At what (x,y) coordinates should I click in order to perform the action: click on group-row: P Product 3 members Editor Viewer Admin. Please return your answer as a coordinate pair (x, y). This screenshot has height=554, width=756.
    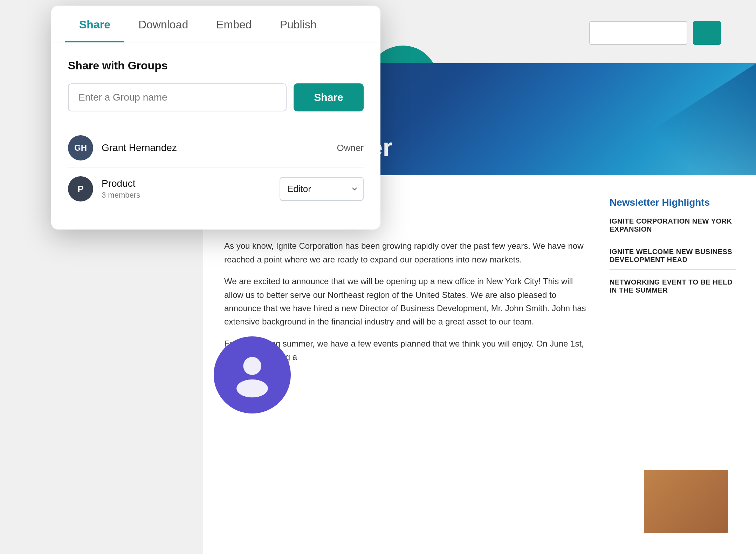
    Looking at the image, I should click on (216, 189).